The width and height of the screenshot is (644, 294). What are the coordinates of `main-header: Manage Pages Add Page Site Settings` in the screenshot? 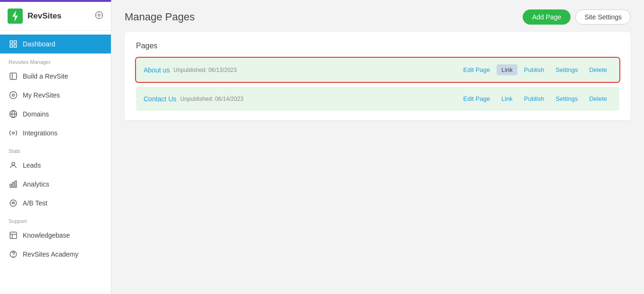 It's located at (378, 16).